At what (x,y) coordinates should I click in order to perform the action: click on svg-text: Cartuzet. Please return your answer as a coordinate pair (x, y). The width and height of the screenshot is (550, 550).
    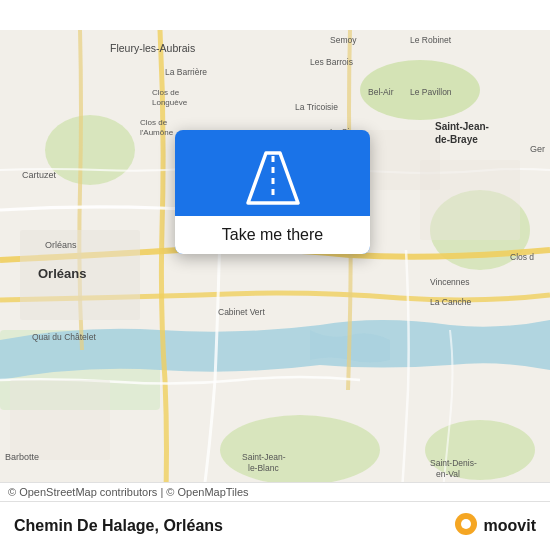
    Looking at the image, I should click on (40, 175).